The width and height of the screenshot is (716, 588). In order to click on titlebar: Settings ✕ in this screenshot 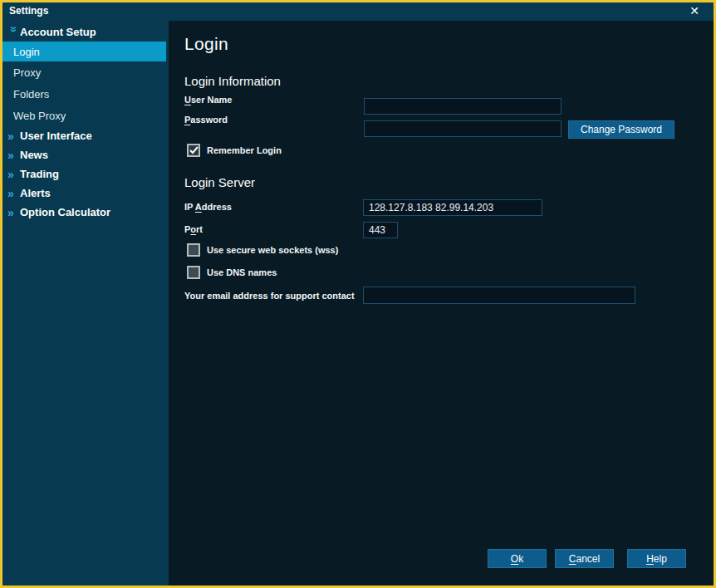, I will do `click(358, 12)`.